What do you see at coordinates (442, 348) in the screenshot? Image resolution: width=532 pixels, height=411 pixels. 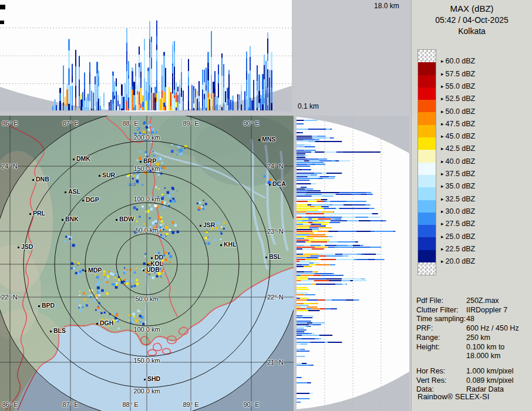 I see `metadata-label: Height:` at bounding box center [442, 348].